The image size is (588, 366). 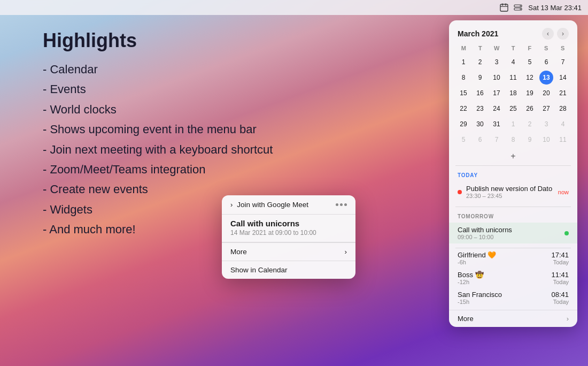 I want to click on event-green-dot, so click(x=567, y=233).